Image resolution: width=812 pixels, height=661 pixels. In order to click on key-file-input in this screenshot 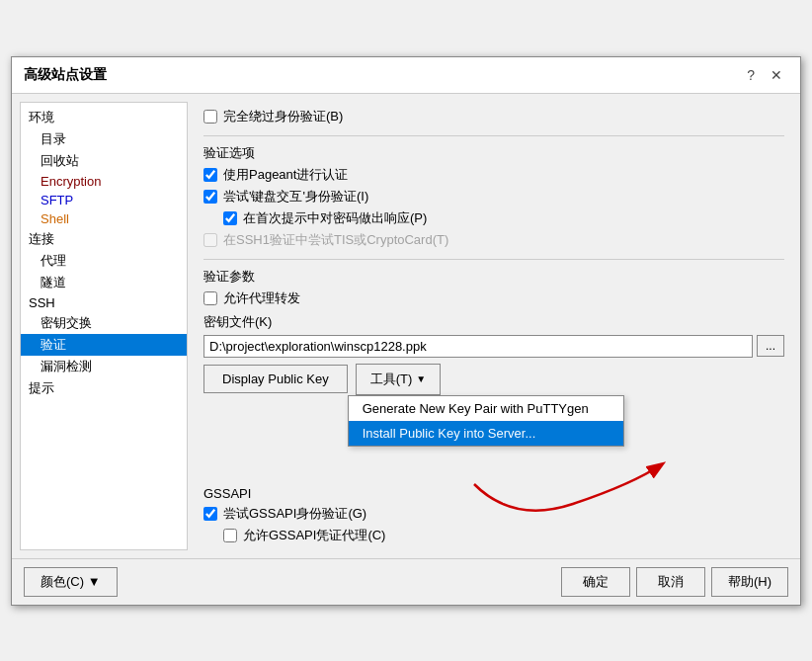, I will do `click(478, 346)`.